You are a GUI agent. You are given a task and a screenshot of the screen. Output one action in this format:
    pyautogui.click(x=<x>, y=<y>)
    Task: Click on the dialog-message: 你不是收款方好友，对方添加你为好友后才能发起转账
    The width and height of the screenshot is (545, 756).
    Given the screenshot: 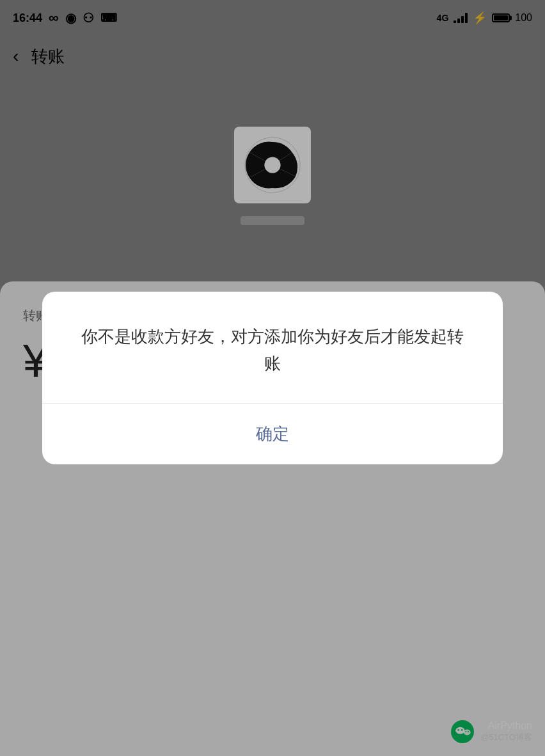 What is the action you would take?
    pyautogui.click(x=272, y=350)
    